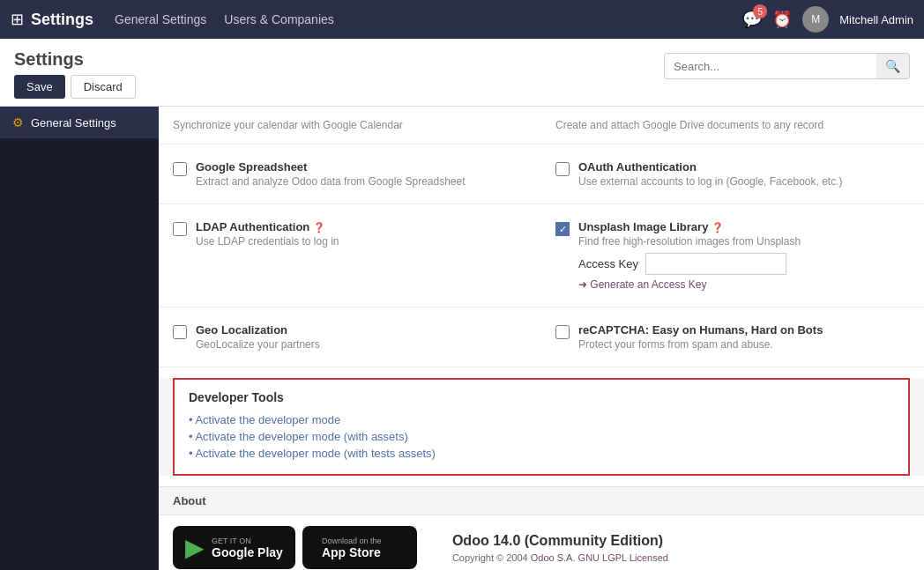  Describe the element at coordinates (268, 227) in the screenshot. I see `ldap-label: LDAP Authentication ❓` at that location.